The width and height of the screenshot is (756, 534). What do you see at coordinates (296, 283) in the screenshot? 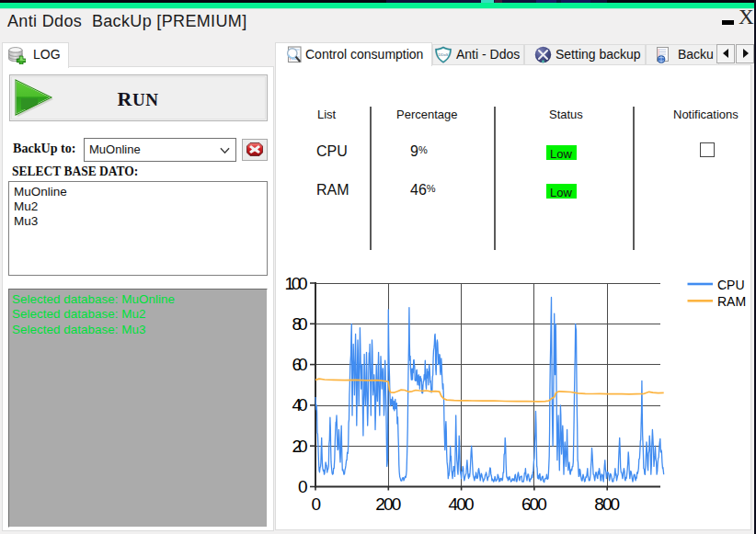
I see `svg-text: 100` at bounding box center [296, 283].